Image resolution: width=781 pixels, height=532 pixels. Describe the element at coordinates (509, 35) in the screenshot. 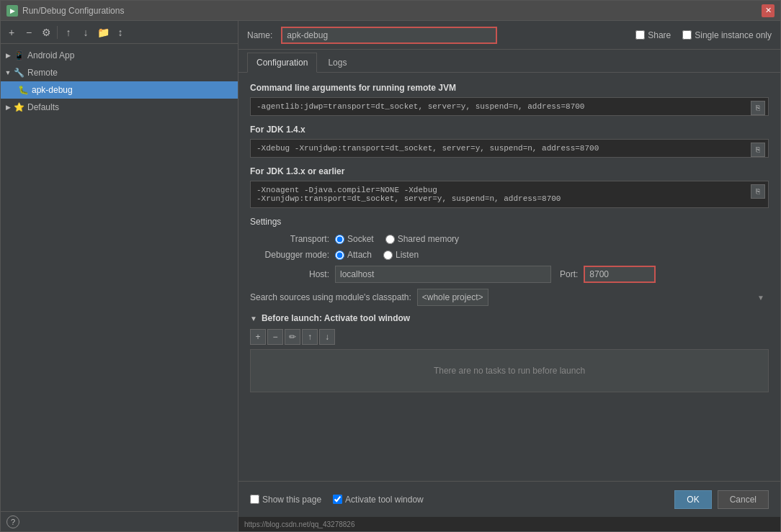

I see `config-header: Name: Share Single instance only` at that location.